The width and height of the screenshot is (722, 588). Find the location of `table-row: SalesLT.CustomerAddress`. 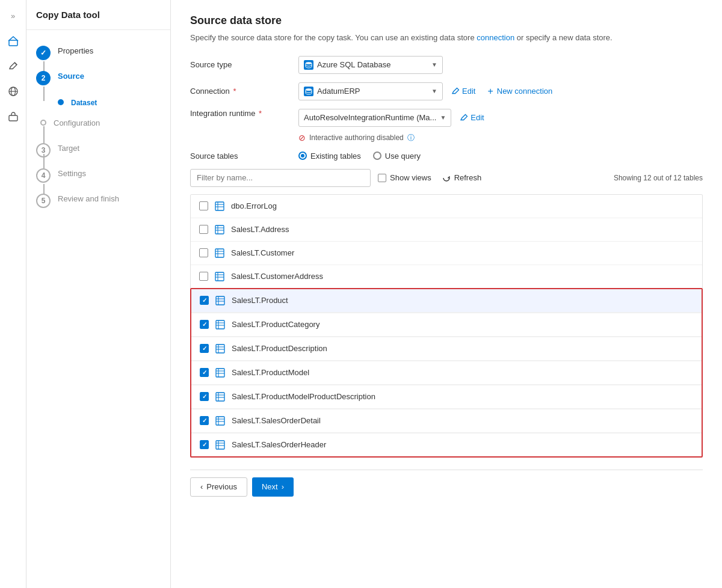

table-row: SalesLT.CustomerAddress is located at coordinates (446, 277).